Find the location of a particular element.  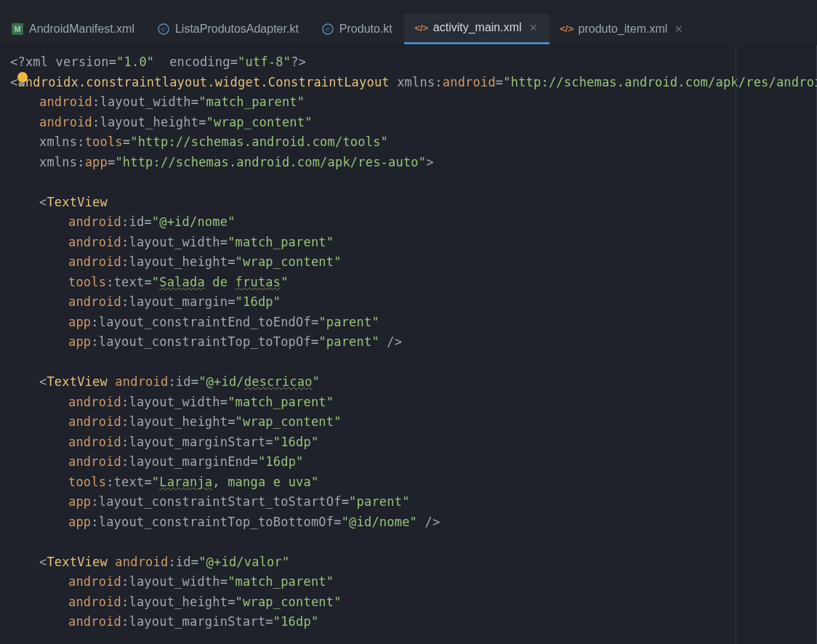

manifest-icon: M is located at coordinates (17, 29).